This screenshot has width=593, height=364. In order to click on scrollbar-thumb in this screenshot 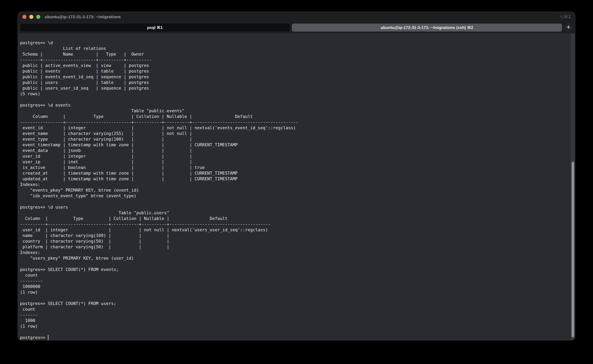, I will do `click(573, 249)`.